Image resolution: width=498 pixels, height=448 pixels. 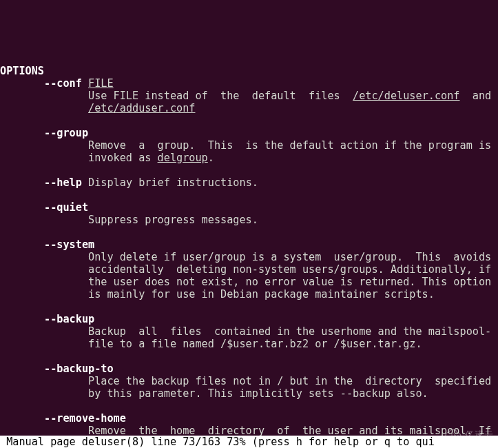 I want to click on opt-help-flag: --help, so click(x=63, y=183).